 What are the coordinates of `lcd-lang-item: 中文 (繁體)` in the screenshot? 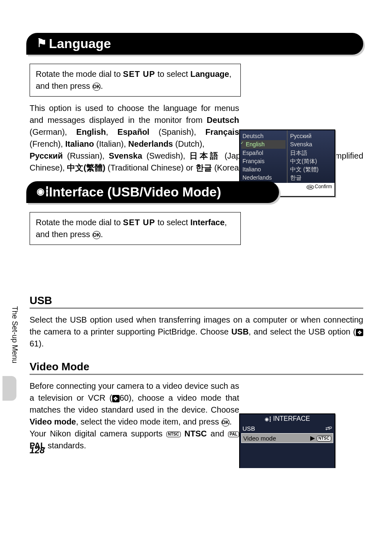 It's located at (311, 169).